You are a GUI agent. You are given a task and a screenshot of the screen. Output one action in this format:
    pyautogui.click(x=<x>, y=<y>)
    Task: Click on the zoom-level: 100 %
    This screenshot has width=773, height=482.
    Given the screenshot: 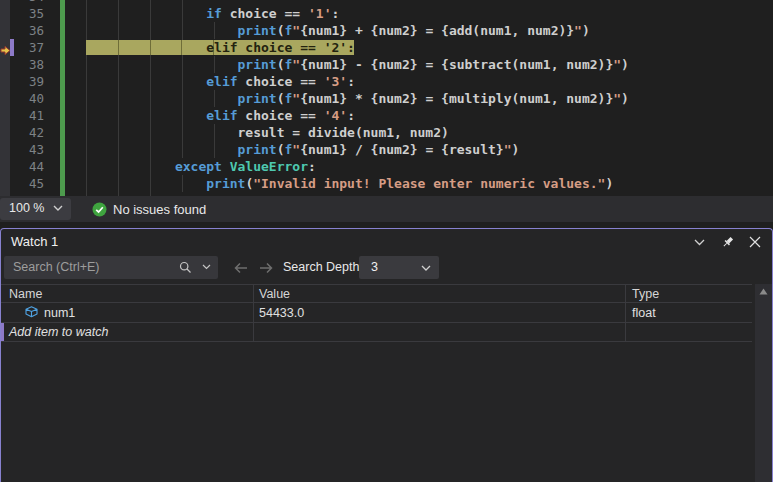 What is the action you would take?
    pyautogui.click(x=26, y=208)
    